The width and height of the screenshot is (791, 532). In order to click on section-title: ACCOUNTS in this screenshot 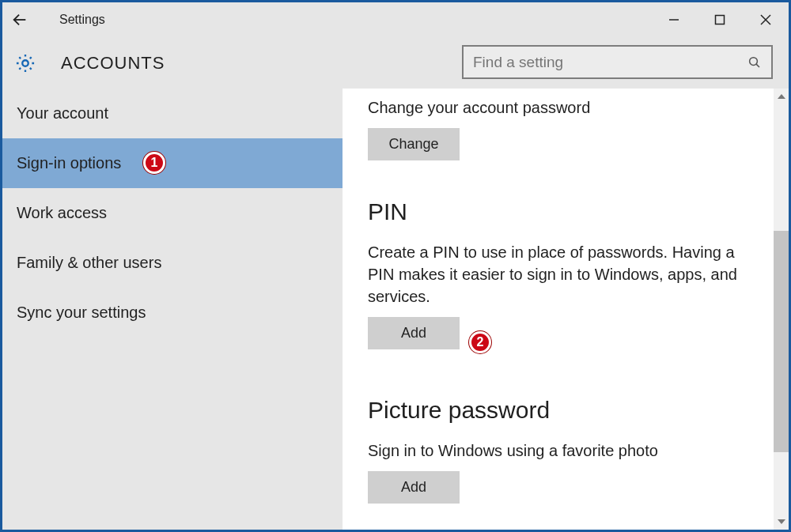, I will do `click(112, 63)`.